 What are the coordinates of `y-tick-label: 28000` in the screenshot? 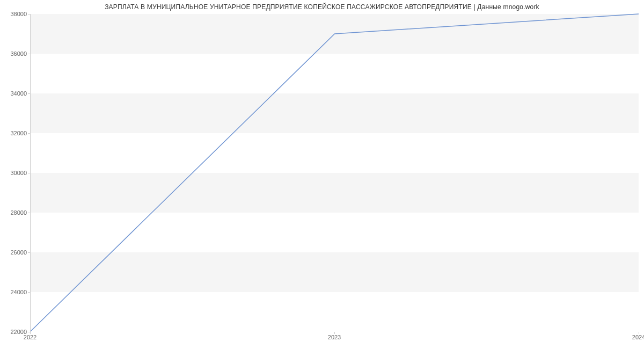 It's located at (15, 213).